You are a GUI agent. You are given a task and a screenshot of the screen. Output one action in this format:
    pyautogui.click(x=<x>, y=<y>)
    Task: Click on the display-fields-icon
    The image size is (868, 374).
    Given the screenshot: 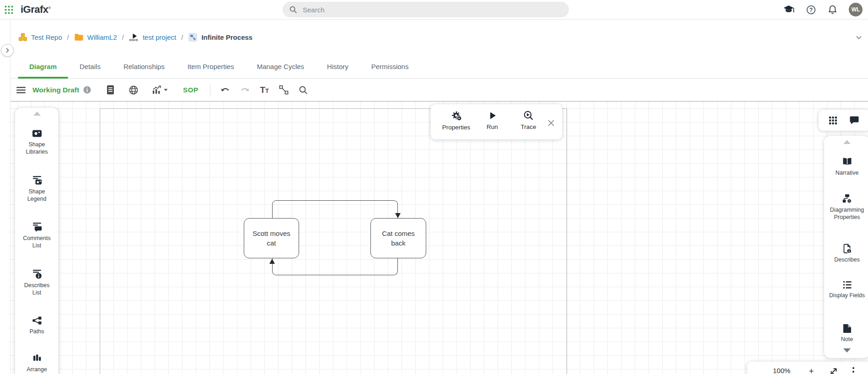 What is the action you would take?
    pyautogui.click(x=847, y=285)
    